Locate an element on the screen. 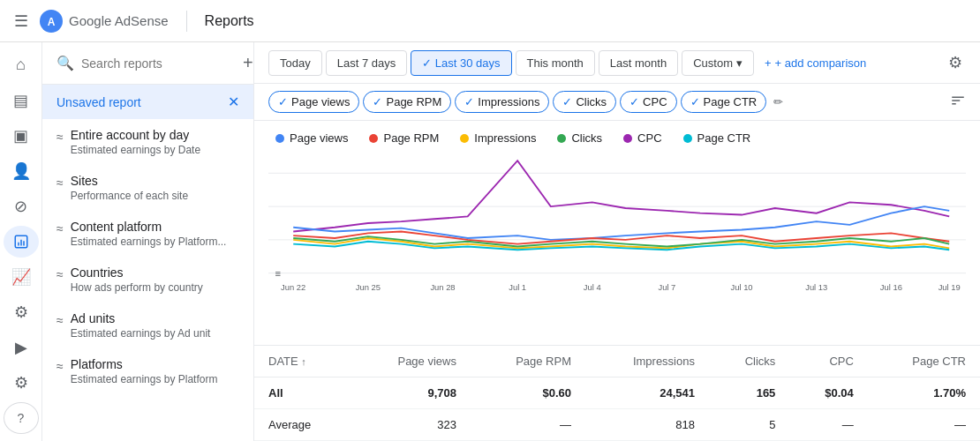 This screenshot has height=441, width=980. metric-chip-impressions: ✓ Impressions is located at coordinates (501, 102).